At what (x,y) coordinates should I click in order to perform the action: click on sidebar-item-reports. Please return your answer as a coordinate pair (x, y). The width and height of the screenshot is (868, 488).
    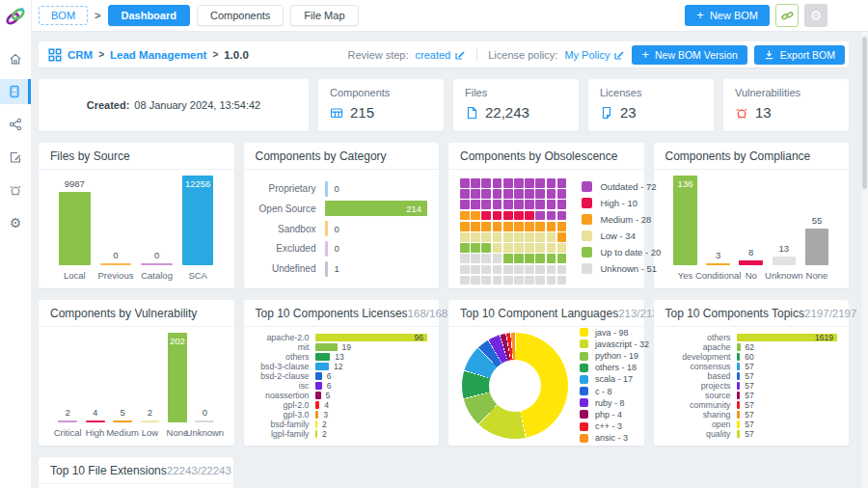
    Looking at the image, I should click on (15, 157).